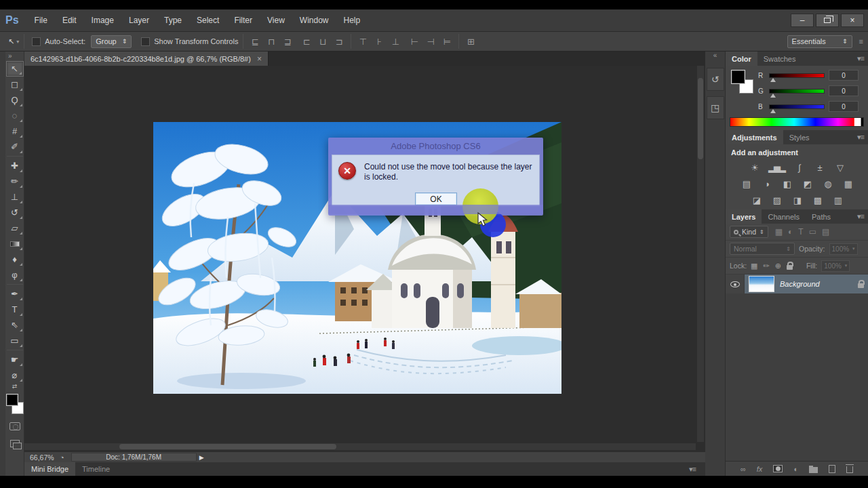 The image size is (868, 488). I want to click on color-spectrum-ramp, so click(797, 122).